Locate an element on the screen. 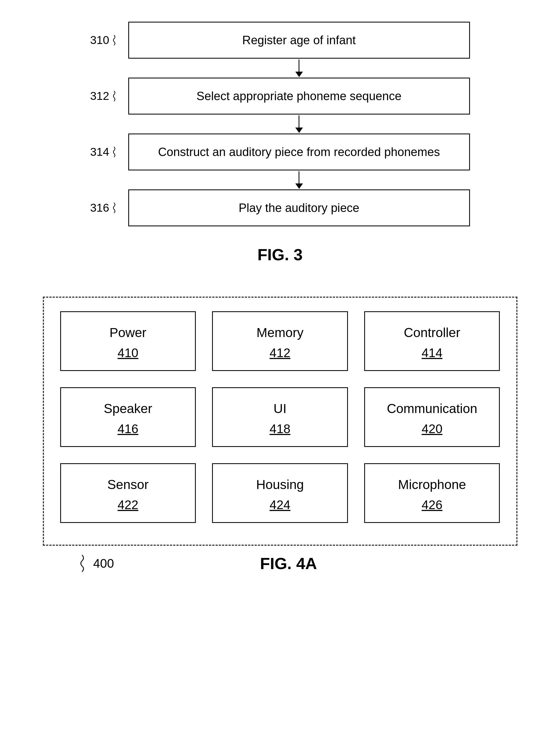 This screenshot has width=560, height=749. component-ui: UI 418 is located at coordinates (280, 417).